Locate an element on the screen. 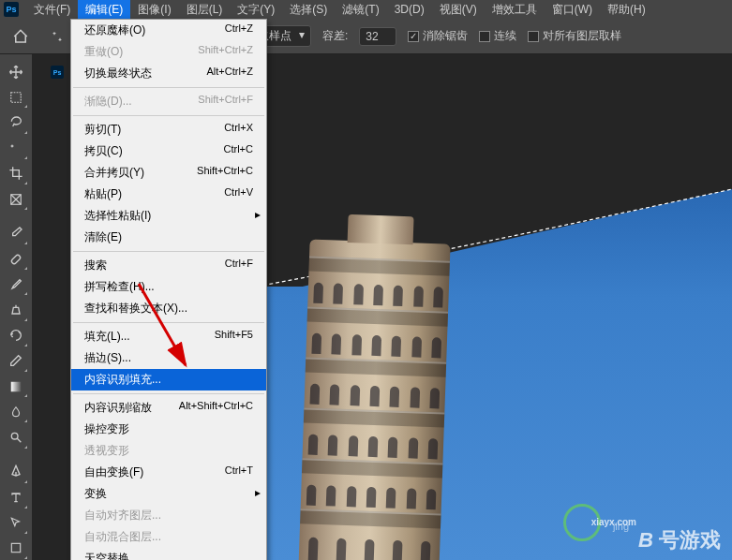 The height and width of the screenshot is (560, 732). menu-type: 文字(Y) is located at coordinates (256, 9).